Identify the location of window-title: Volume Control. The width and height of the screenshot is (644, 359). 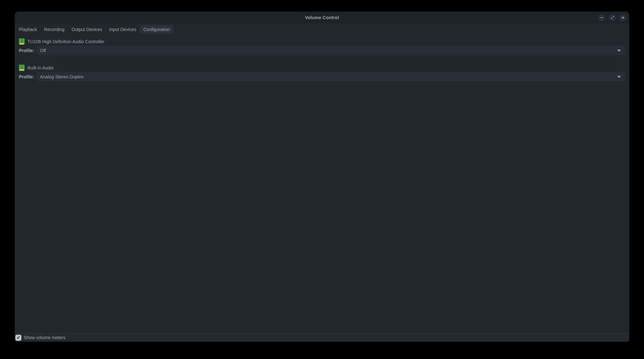
(322, 18).